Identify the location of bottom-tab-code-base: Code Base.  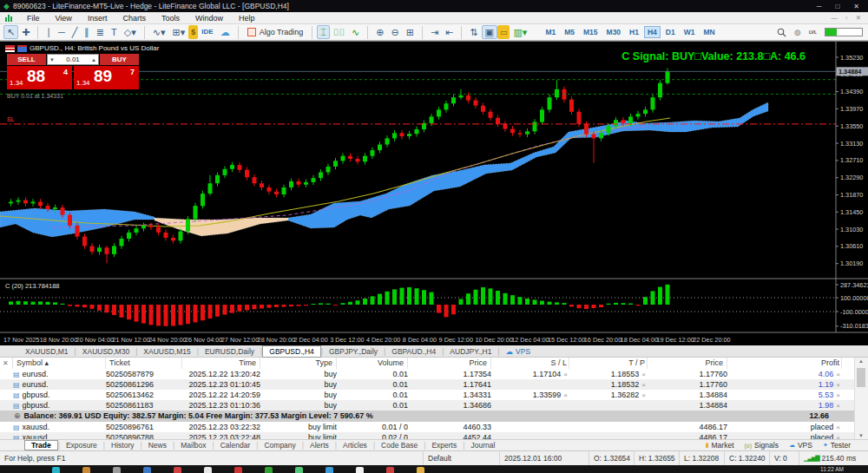
(399, 445).